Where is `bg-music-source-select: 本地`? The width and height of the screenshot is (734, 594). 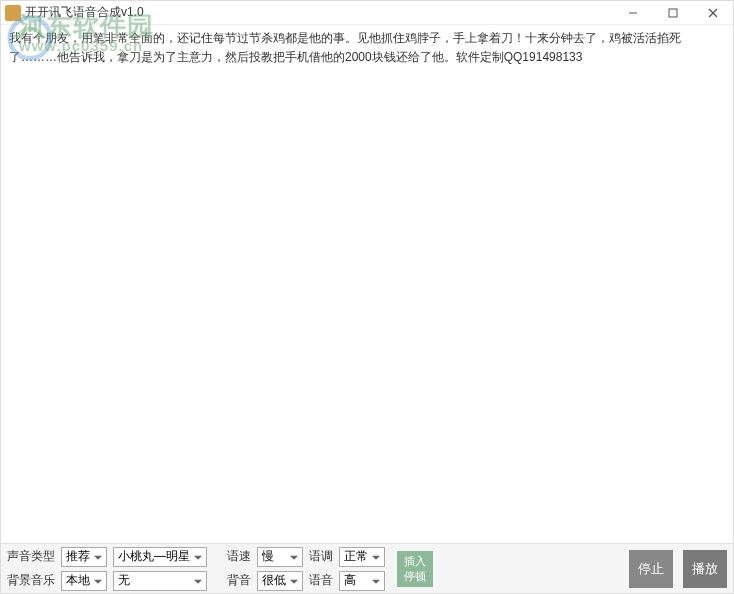 bg-music-source-select: 本地 is located at coordinates (84, 581).